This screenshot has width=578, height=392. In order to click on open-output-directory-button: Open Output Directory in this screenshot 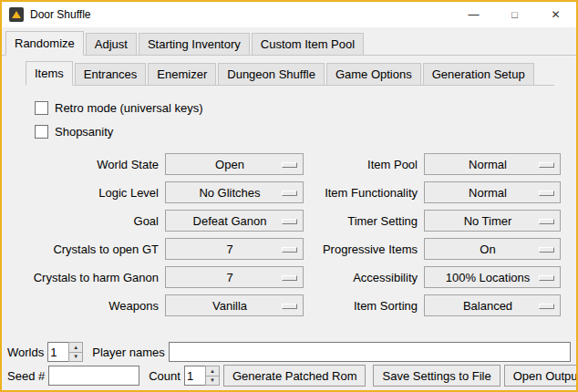, I will do `click(542, 376)`.